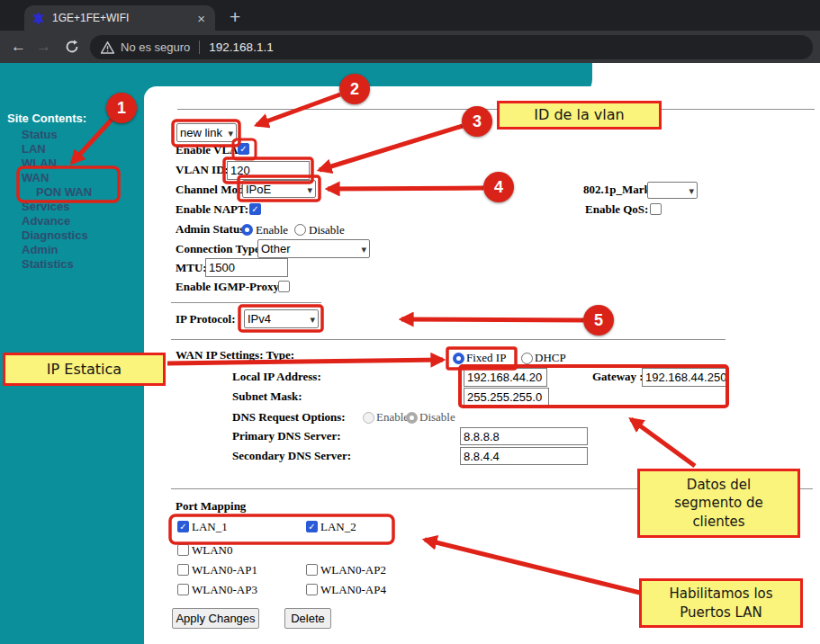  Describe the element at coordinates (281, 318) in the screenshot. I see `ip-protocol-select: IPv4` at that location.